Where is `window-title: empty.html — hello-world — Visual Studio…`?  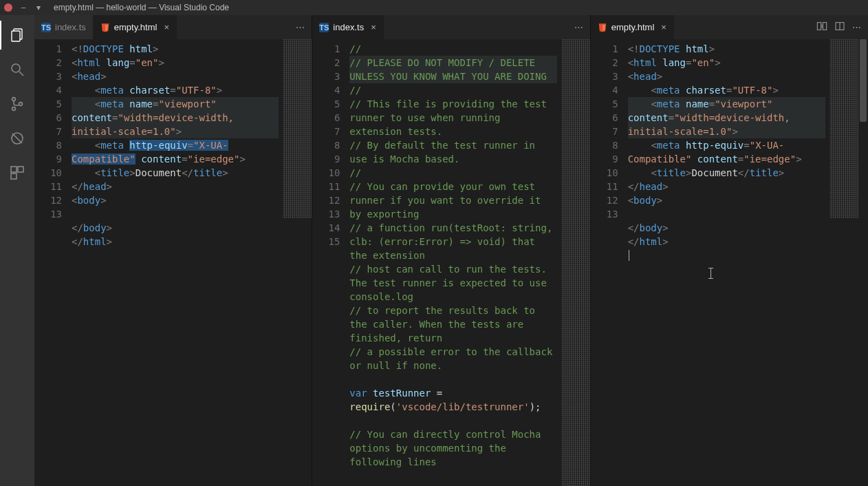 window-title: empty.html — hello-world — Visual Studio… is located at coordinates (142, 8).